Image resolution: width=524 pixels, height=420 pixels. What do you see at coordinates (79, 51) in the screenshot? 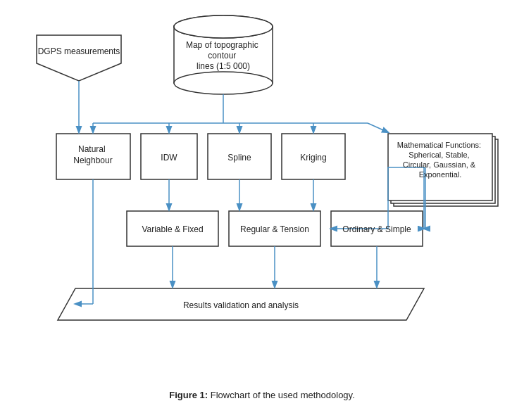
I see `dgps-label: DGPS measurements` at bounding box center [79, 51].